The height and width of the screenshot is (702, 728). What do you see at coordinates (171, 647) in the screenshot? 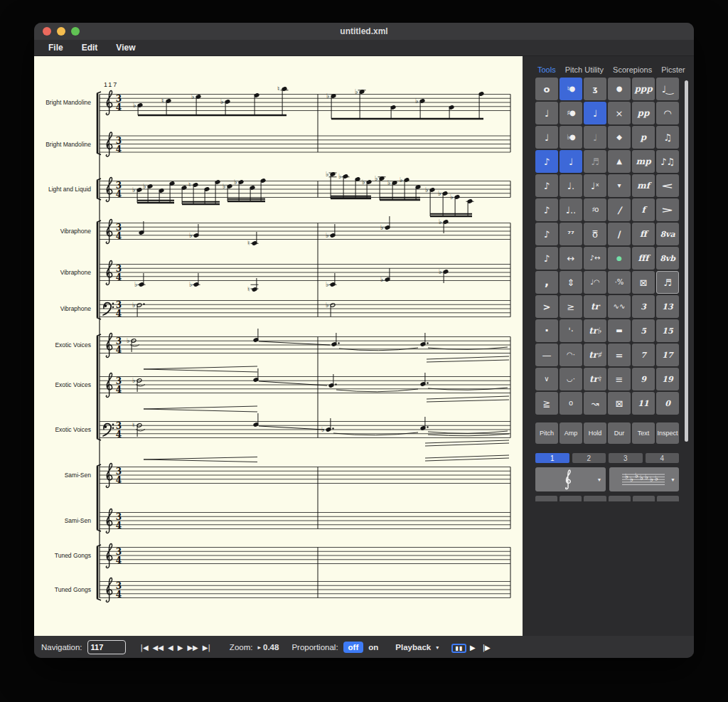
I see `step-back-button: ◀` at bounding box center [171, 647].